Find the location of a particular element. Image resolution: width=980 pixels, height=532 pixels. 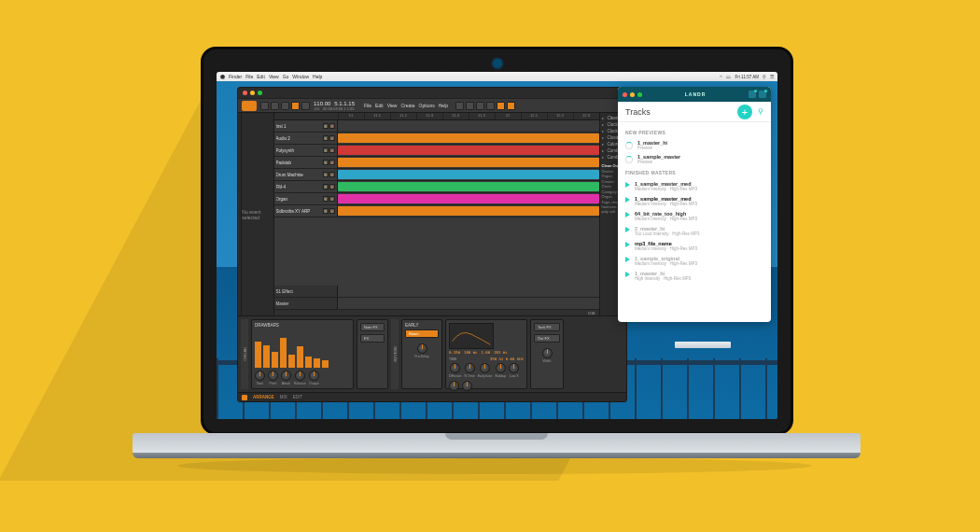

preview-row: 1_master_hi Preview is located at coordinates (694, 146).